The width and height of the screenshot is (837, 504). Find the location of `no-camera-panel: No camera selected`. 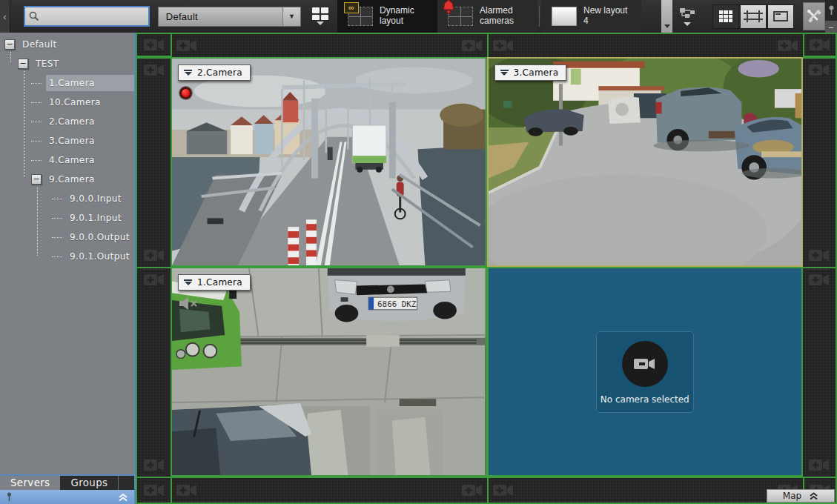

no-camera-panel: No camera selected is located at coordinates (645, 372).